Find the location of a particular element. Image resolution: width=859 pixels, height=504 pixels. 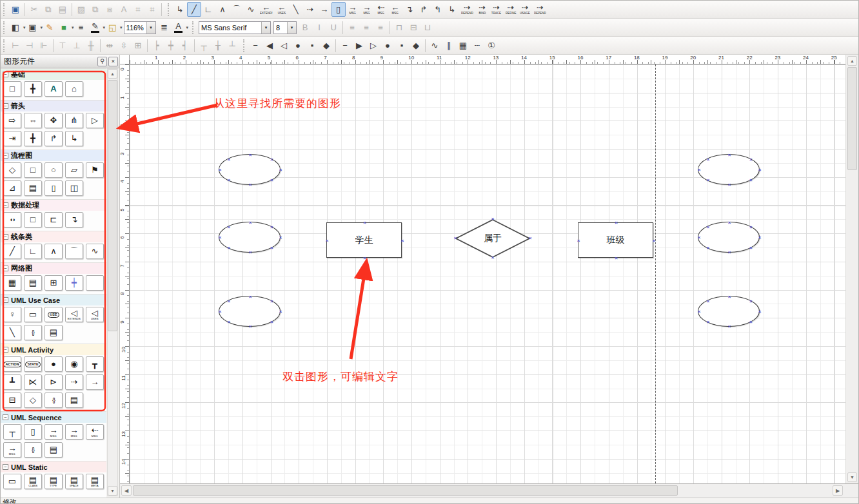

palette-section-0: −基础 is located at coordinates (54, 74).